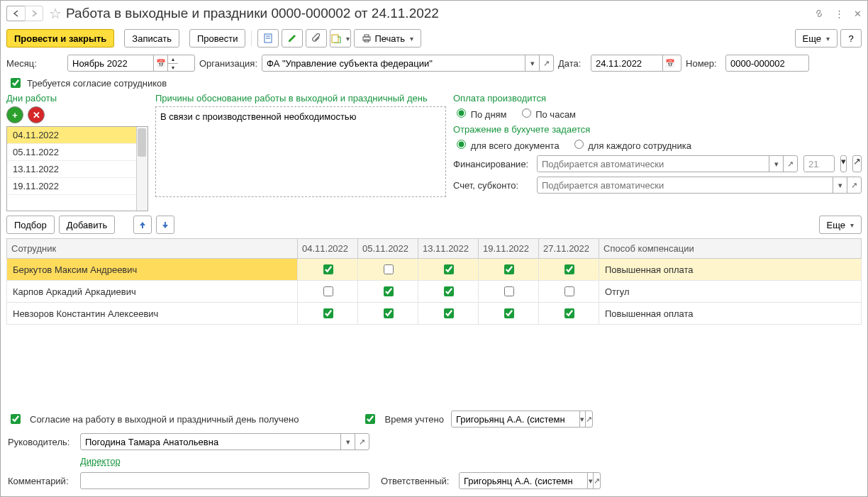  What do you see at coordinates (60, 38) in the screenshot?
I see `post-and-close-button: Провести и закрыть` at bounding box center [60, 38].